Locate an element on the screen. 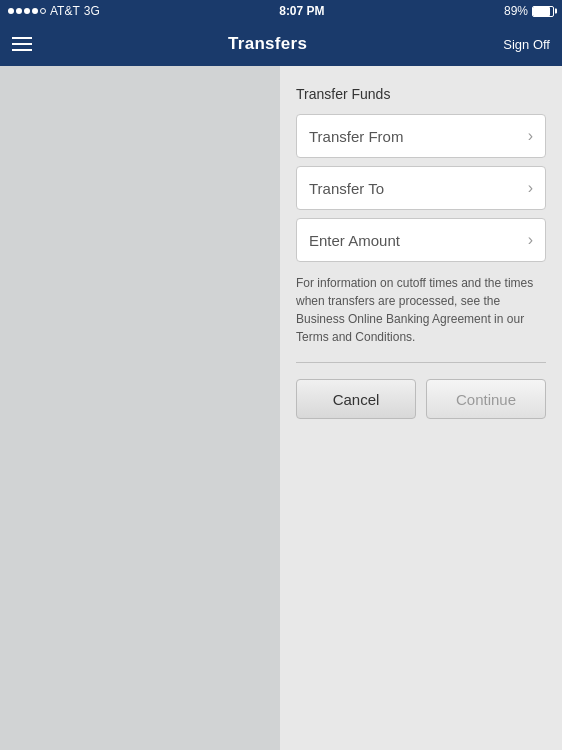  page-title: Transfers is located at coordinates (268, 44).